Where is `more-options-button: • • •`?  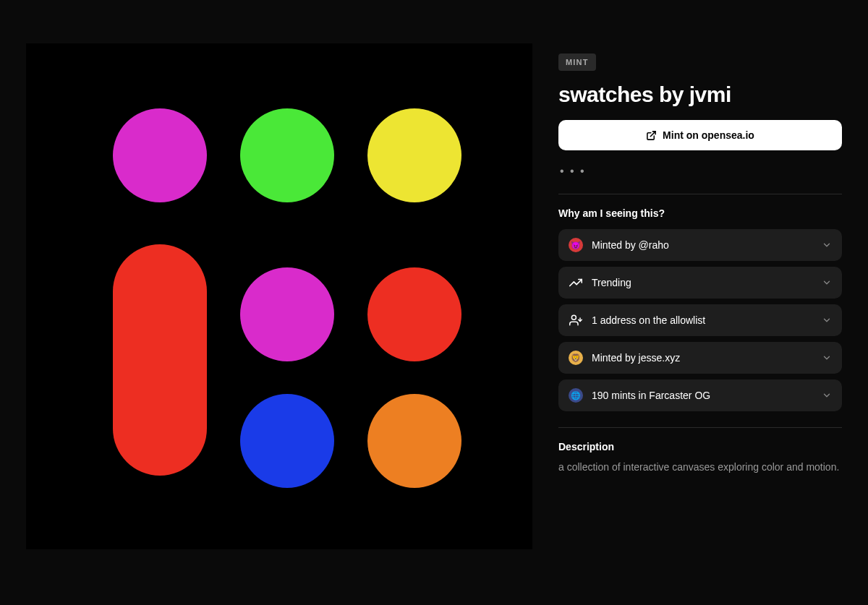 more-options-button: • • • is located at coordinates (573, 171).